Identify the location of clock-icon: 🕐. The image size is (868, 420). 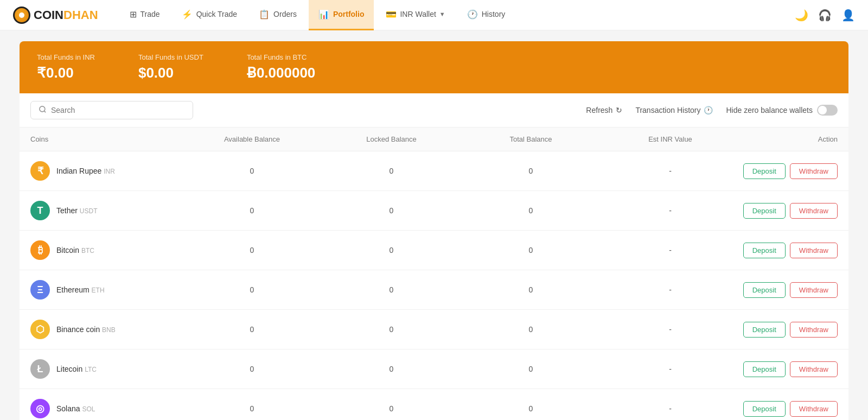
(709, 110).